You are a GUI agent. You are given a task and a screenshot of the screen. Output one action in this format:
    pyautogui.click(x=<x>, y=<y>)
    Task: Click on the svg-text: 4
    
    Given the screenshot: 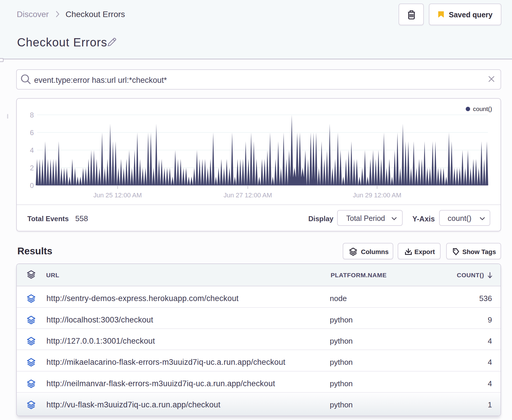 What is the action you would take?
    pyautogui.click(x=32, y=150)
    